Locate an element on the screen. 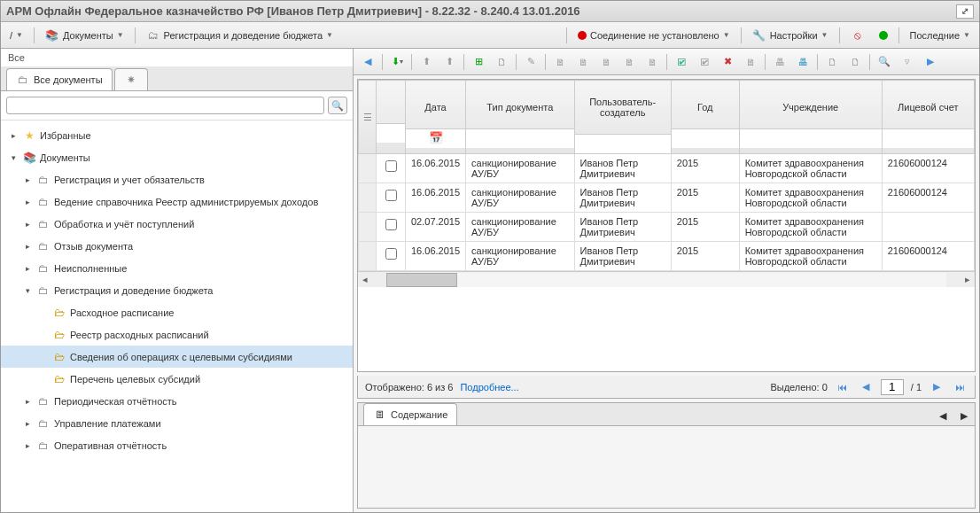 The image size is (980, 513). menu-documents: 📚 Документы ▼ is located at coordinates (85, 35).